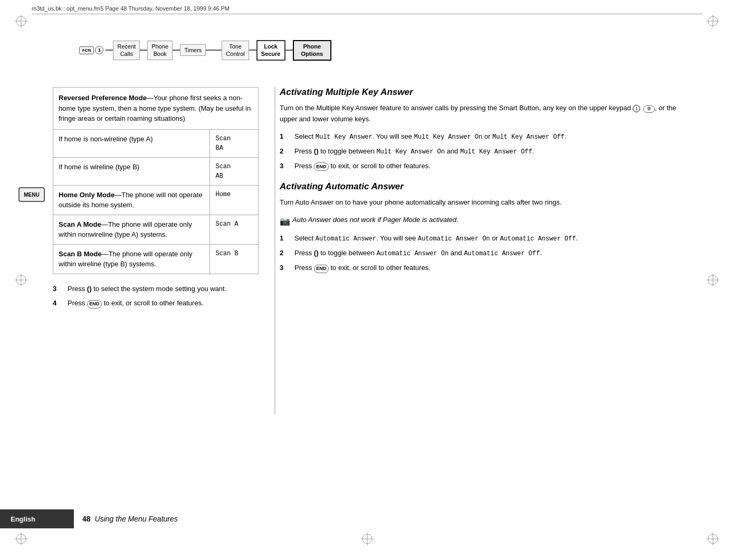 This screenshot has height=560, width=734. What do you see at coordinates (636, 109) in the screenshot?
I see `circle-1: 1` at bounding box center [636, 109].